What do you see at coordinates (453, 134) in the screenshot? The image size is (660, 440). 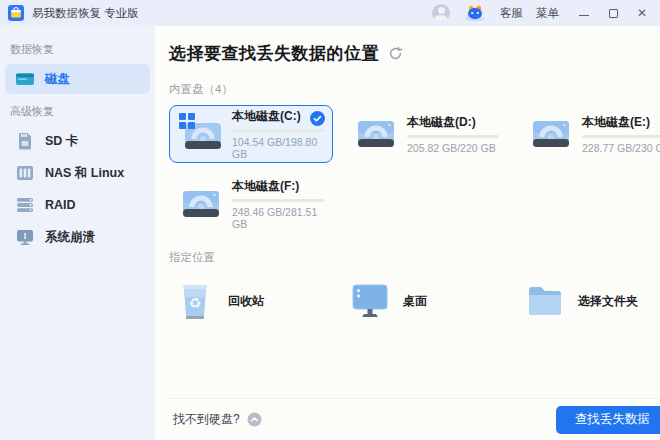 I see `disk-info: 本地磁盘(D:) 205.82 GB/220 GB` at bounding box center [453, 134].